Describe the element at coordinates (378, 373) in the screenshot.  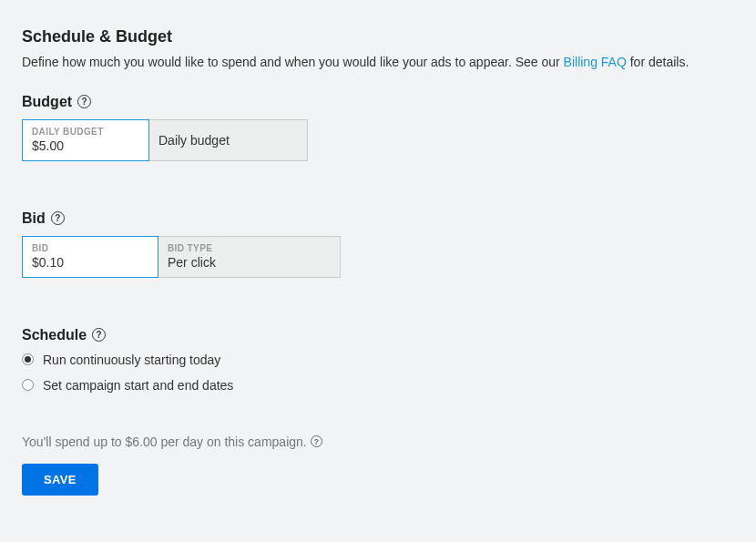
I see `schedule-options: Run continuously starting today Set camp…` at that location.